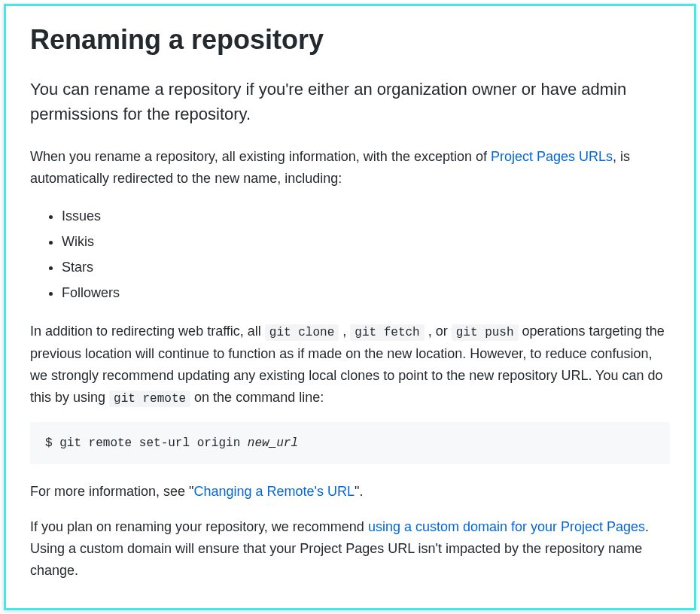 The width and height of the screenshot is (700, 614). Describe the element at coordinates (552, 157) in the screenshot. I see `project-pages-link: Project Pages URLs` at that location.